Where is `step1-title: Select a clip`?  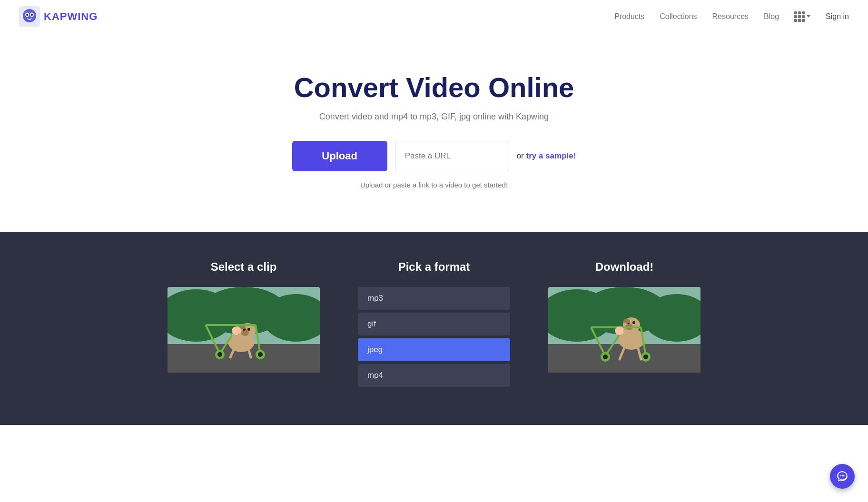
step1-title: Select a clip is located at coordinates (244, 267).